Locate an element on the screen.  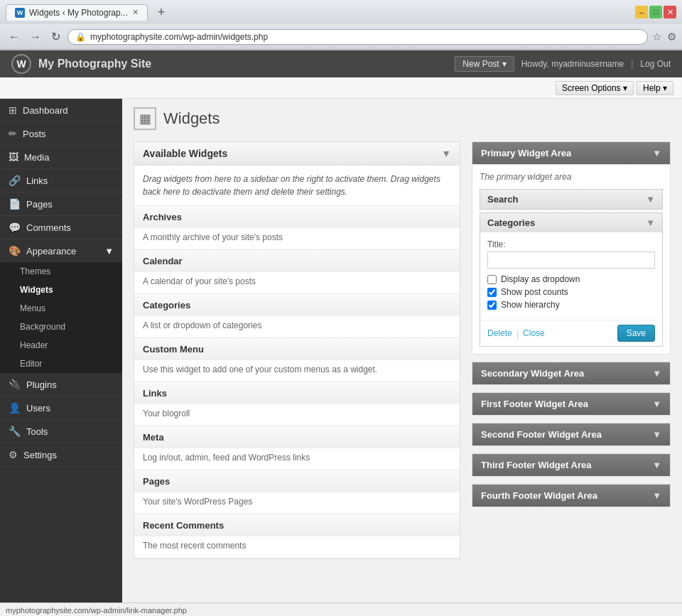
primary-widget-area: Primary Widget Area ▼ The primary widget… is located at coordinates (571, 248).